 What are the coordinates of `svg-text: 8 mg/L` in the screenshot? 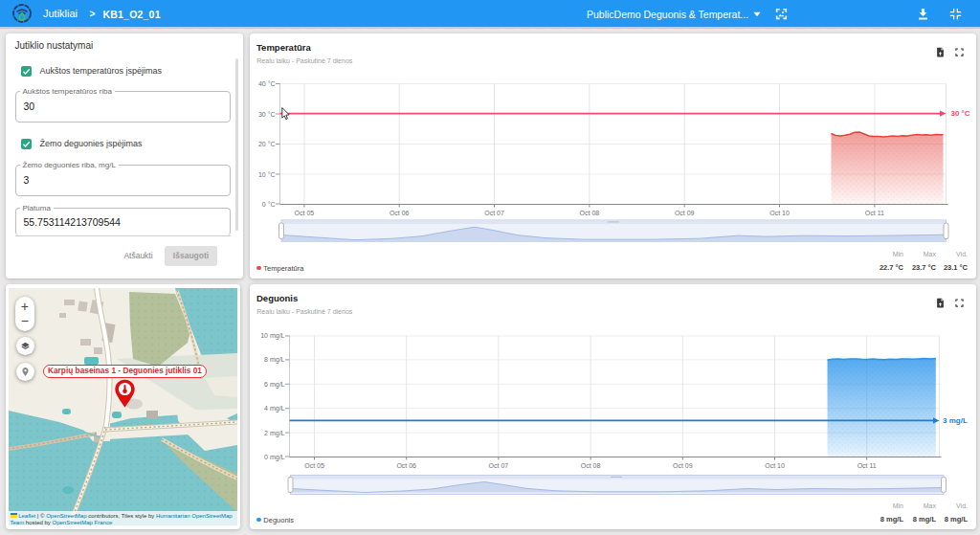 It's located at (275, 360).